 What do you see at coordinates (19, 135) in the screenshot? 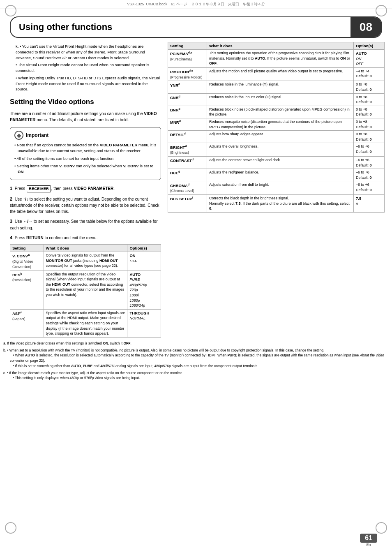
I see `important-icon: ◆` at bounding box center [19, 135].